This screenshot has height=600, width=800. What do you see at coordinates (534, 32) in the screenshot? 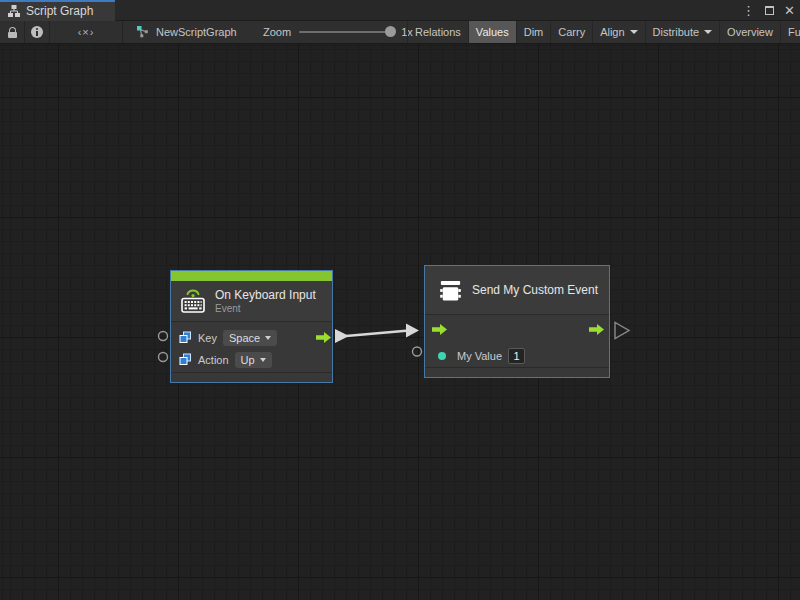
I see `dim-button: Dim` at bounding box center [534, 32].